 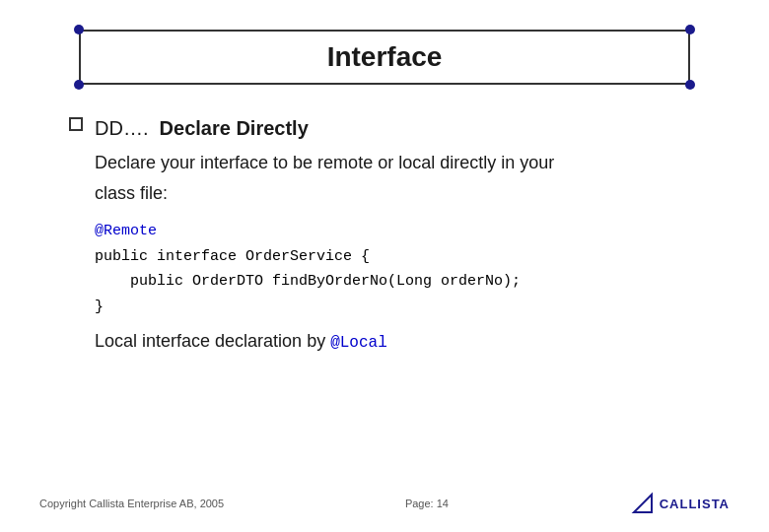 I want to click on code-line-3: public OrderDTO findByOrderNo(Long order…, so click(x=384, y=282).